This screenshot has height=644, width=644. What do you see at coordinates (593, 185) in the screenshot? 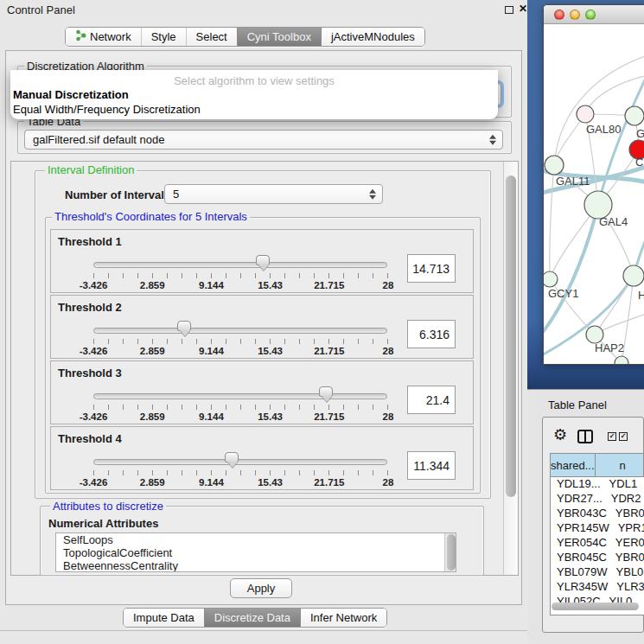
I see `network-view-window: GAL80GACGAL11GAL4GCY1HHAP2` at bounding box center [593, 185].